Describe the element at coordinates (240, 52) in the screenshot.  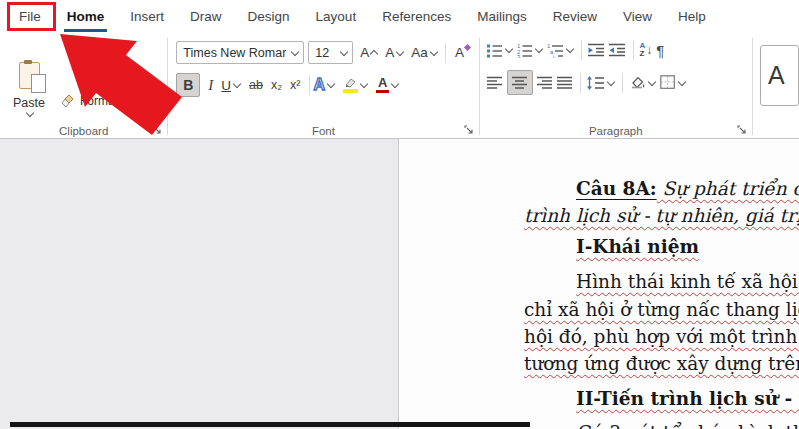
I see `font-name-select: Times New Romar` at that location.